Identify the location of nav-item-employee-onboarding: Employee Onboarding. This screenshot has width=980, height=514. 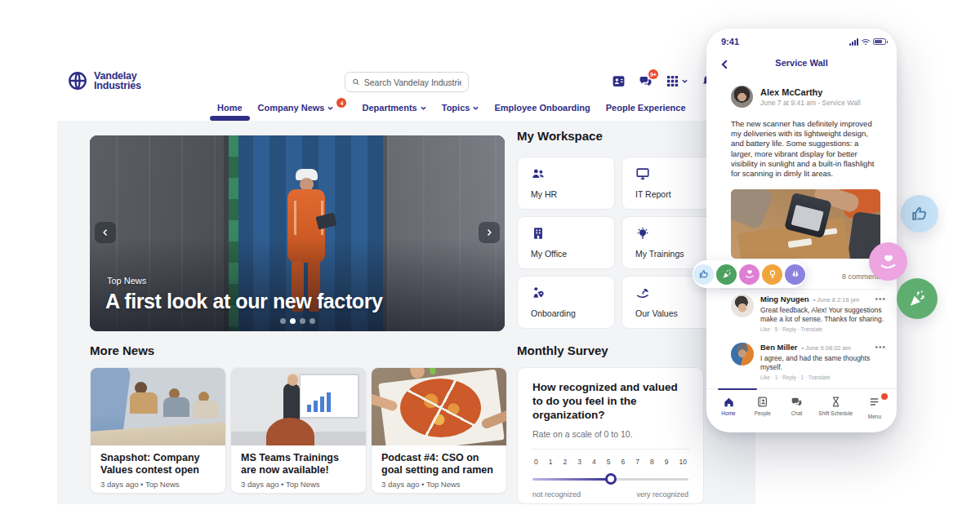
(542, 108).